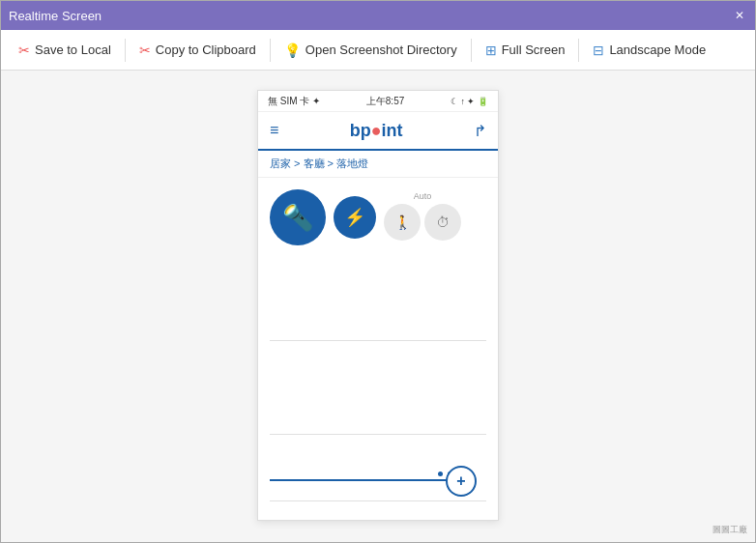  I want to click on status-icons: ☾ ↑ ✦ 🔋, so click(470, 101).